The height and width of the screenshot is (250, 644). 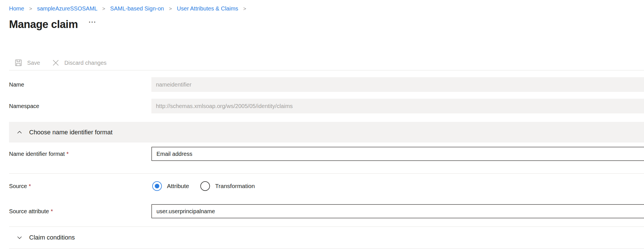 I want to click on source-attribute-label: Source attribute*, so click(x=80, y=212).